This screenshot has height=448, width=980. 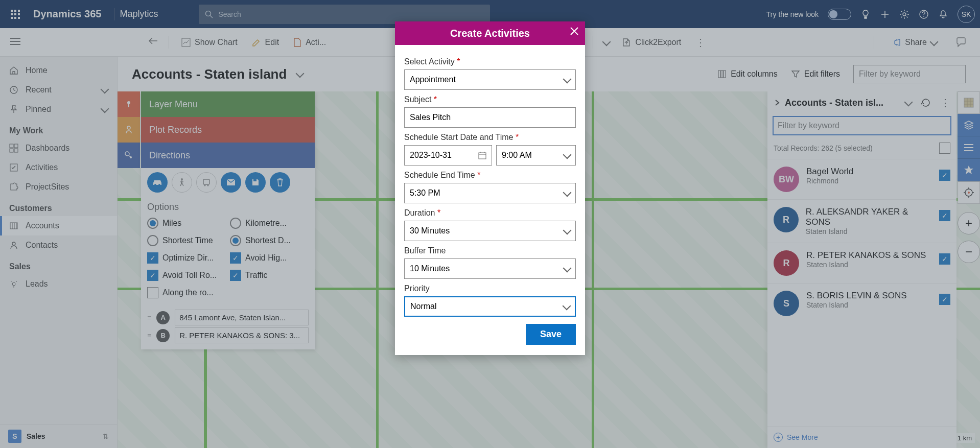 I want to click on label-subject: Subject *, so click(x=490, y=100).